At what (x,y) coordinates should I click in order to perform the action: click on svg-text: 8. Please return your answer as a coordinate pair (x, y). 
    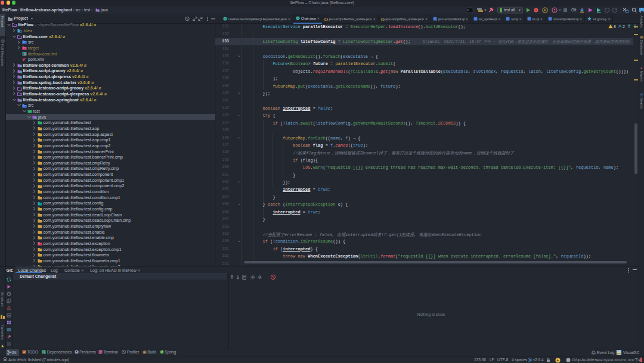
    Looking at the image, I should click on (615, 26).